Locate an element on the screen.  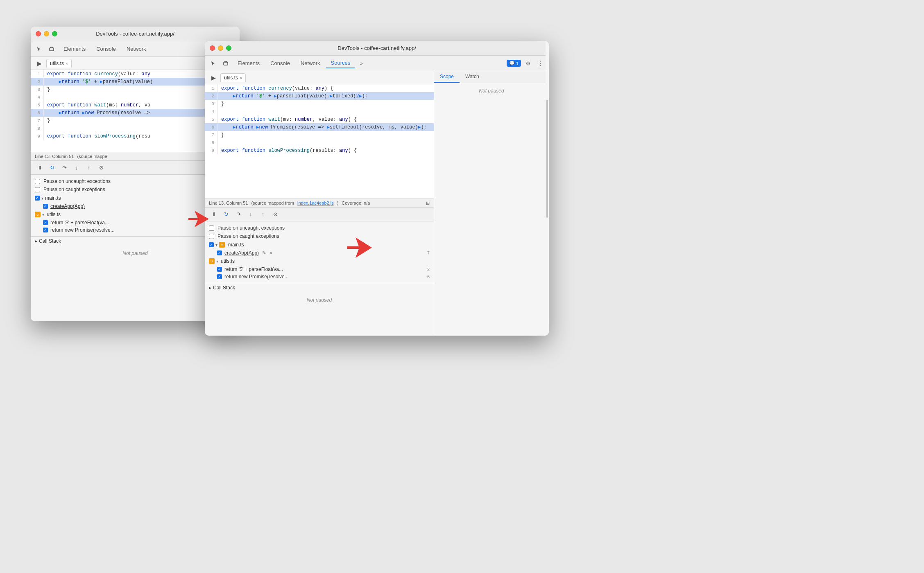
utils-ts-section-front: U ▾ utils.ts is located at coordinates (319, 261).